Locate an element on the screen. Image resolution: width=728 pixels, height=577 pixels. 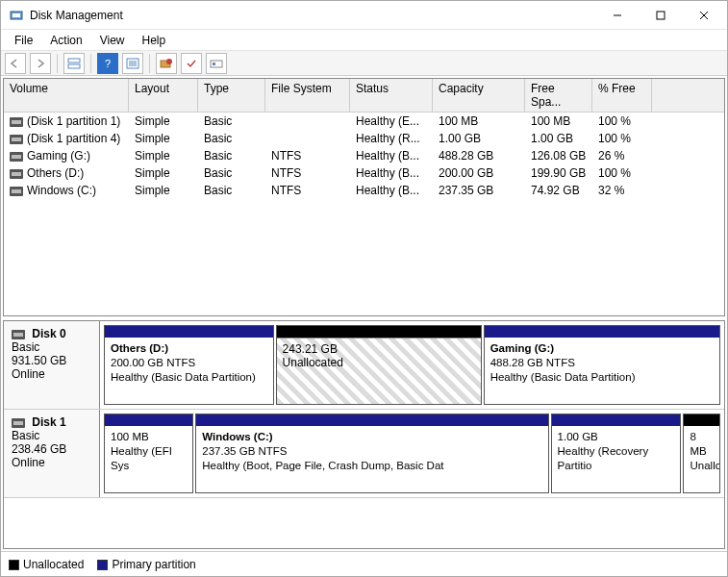
partition-name: Others (D:) is located at coordinates (188, 348).